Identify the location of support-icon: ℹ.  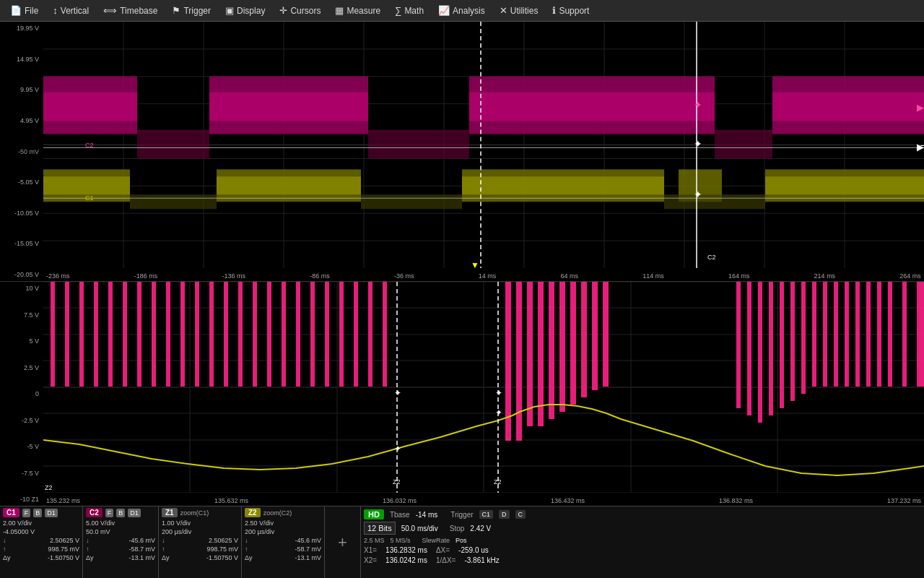
(554, 10).